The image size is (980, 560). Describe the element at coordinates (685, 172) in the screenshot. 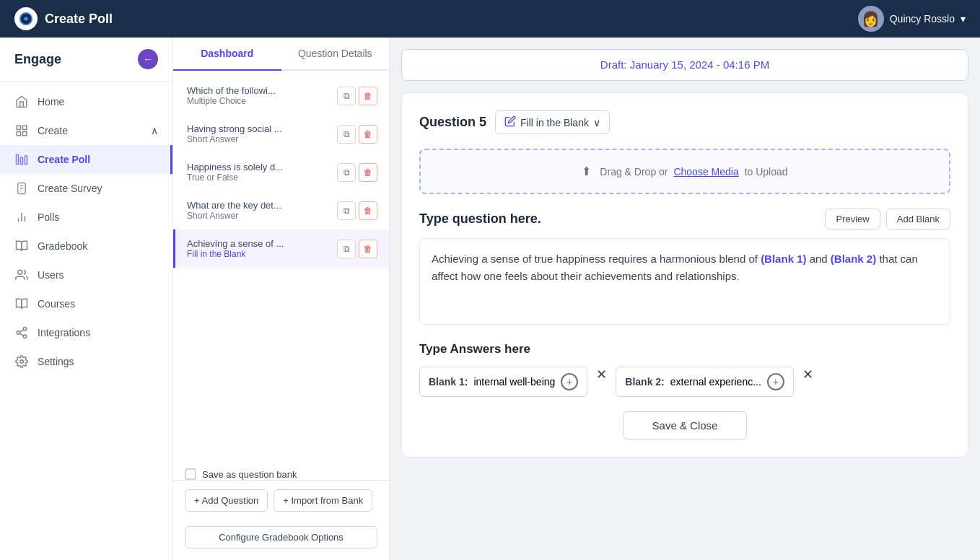

I see `media-drop-zone: ⬆ Drag & Drop or Choose Media to Upload` at that location.